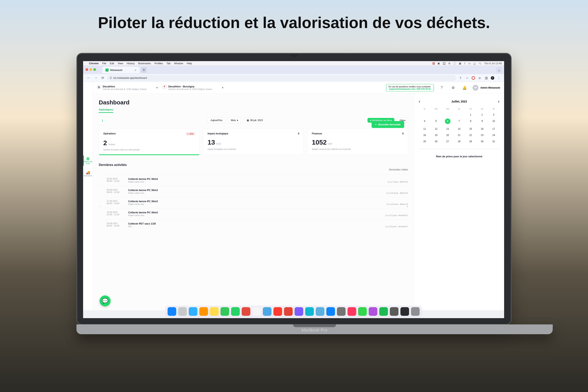 The height and width of the screenshot is (392, 588). What do you see at coordinates (436, 142) in the screenshot?
I see `calendar-day: 26` at bounding box center [436, 142].